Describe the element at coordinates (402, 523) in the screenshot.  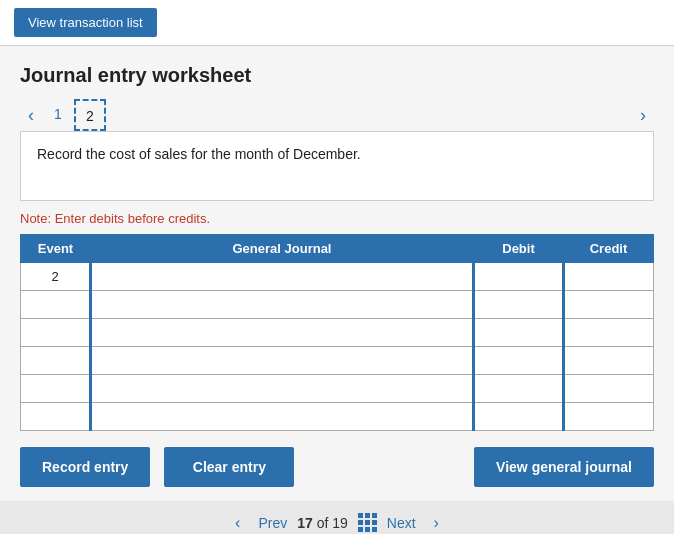
I see `next-label: Next` at that location.